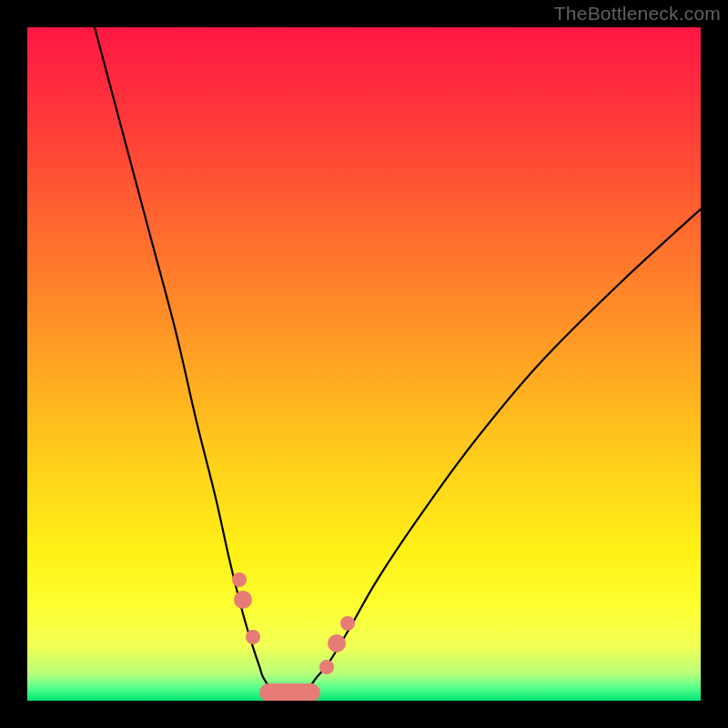 The height and width of the screenshot is (728, 728). Describe the element at coordinates (289, 692) in the screenshot. I see `valley-floor-segment` at that location.